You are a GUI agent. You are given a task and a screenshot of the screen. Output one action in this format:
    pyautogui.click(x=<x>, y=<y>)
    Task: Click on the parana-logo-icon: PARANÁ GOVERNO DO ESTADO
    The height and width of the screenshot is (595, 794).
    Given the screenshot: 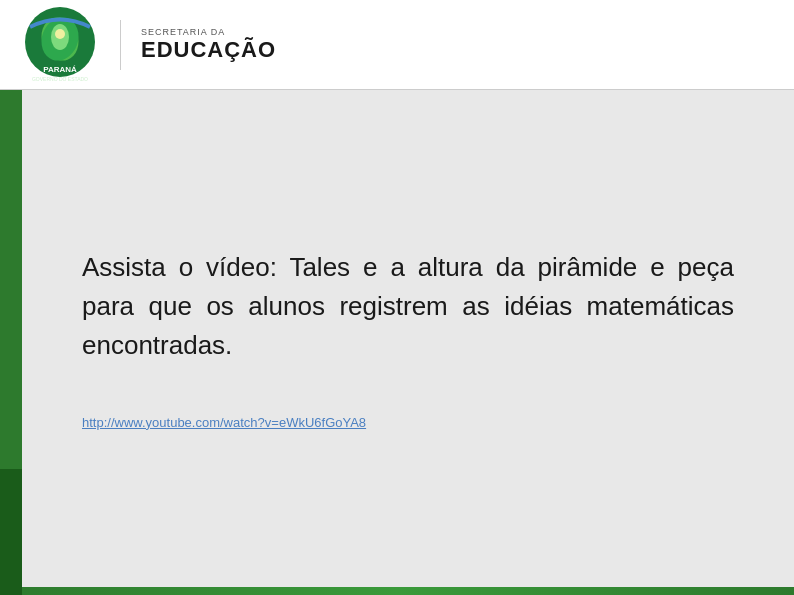 What is the action you would take?
    pyautogui.click(x=60, y=44)
    